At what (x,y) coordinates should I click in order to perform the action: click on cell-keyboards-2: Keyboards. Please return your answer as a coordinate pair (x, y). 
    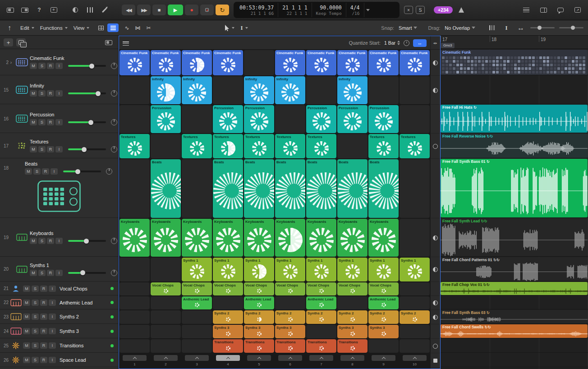
    Looking at the image, I should click on (166, 238).